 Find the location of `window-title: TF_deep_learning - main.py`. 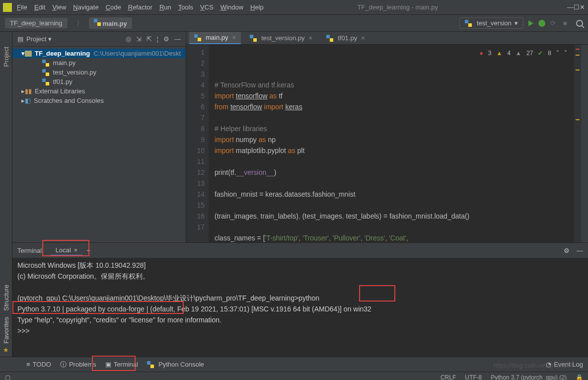

window-title: TF_deep_learning - main.py is located at coordinates (397, 7).